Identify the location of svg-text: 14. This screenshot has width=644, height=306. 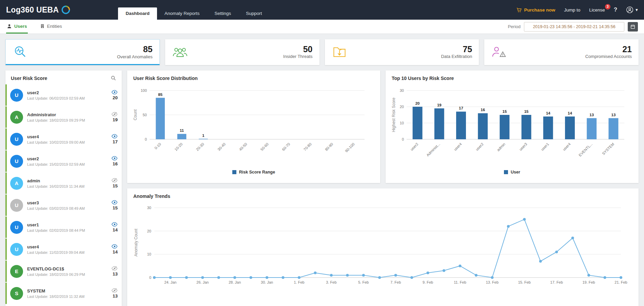
(548, 113).